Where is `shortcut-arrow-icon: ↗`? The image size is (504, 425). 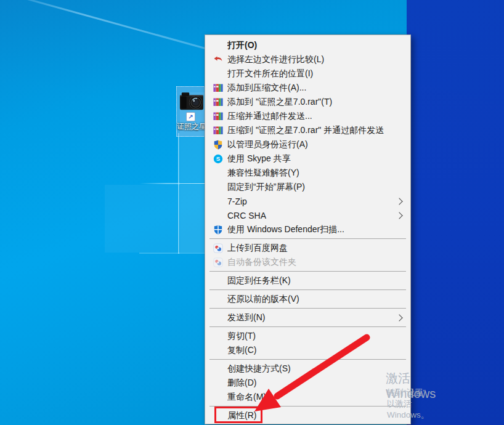
shortcut-arrow-icon: ↗ is located at coordinates (191, 117).